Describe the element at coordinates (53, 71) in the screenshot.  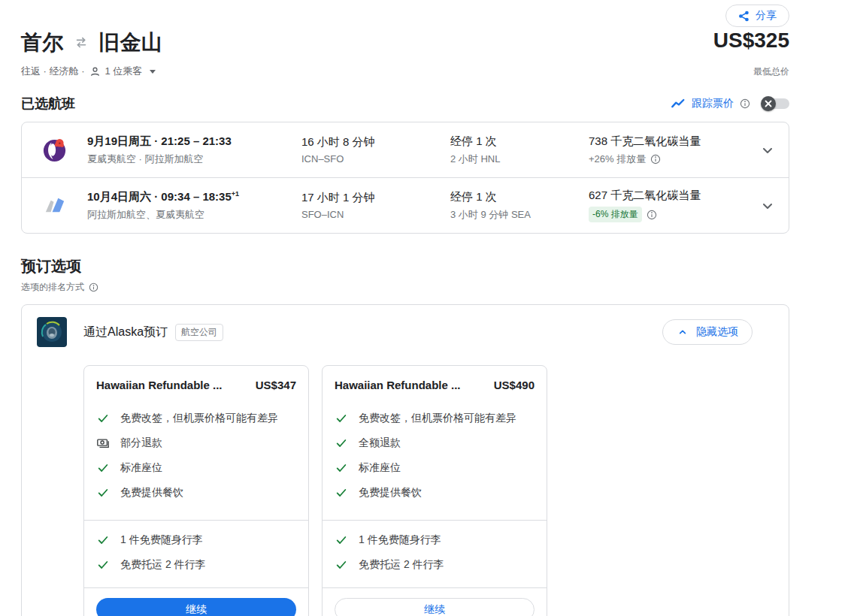
I see `trip-type-cabin: 往返 · 经济舱 ·` at that location.